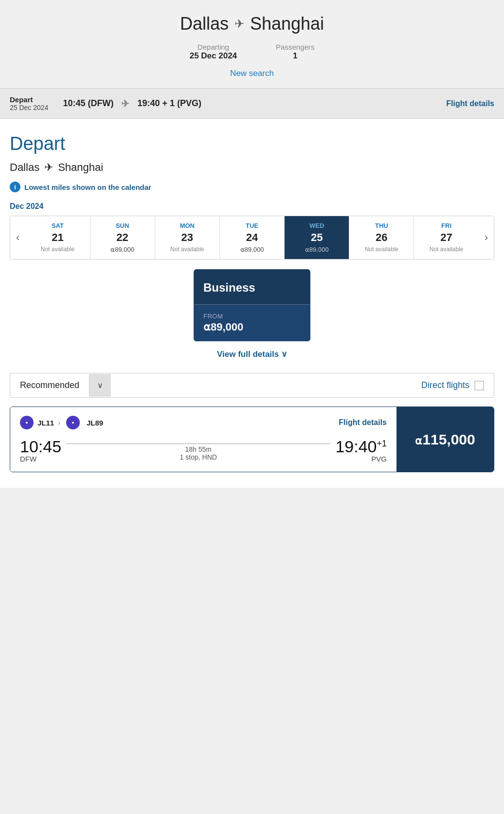 This screenshot has height=814, width=504. What do you see at coordinates (486, 238) in the screenshot?
I see `calendar-next-button: ›` at bounding box center [486, 238].